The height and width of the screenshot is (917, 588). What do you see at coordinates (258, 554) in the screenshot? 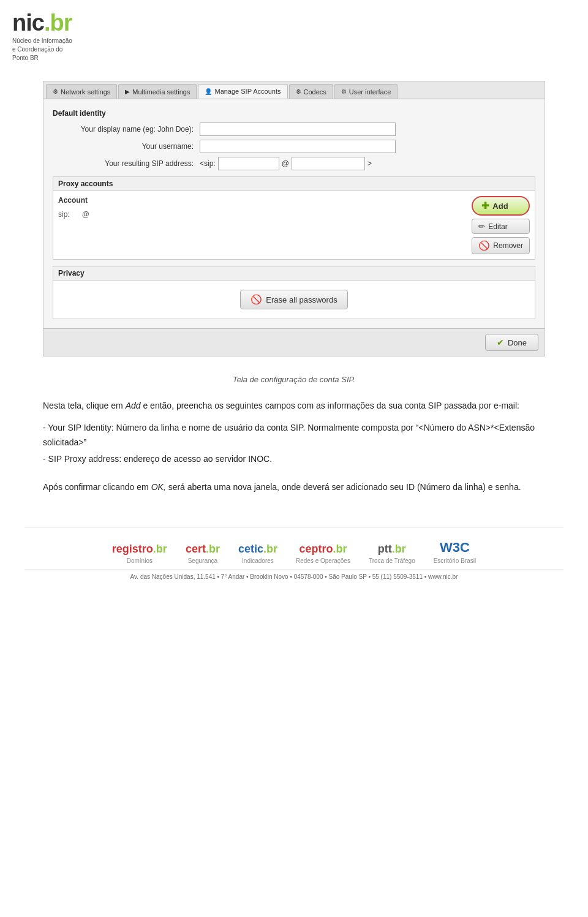
I see `footer-logo-cetic: cetic.br Indicadores` at bounding box center [258, 554].